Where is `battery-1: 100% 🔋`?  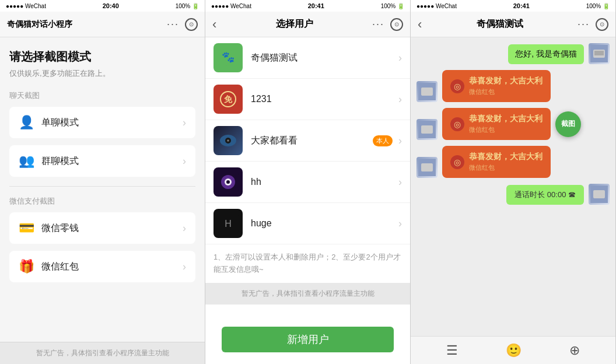
battery-1: 100% 🔋 is located at coordinates (187, 6).